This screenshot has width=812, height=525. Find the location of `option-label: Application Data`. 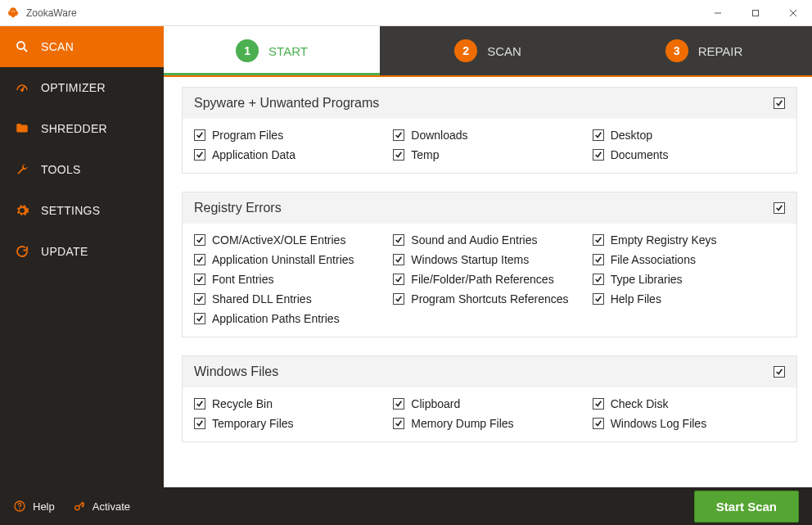

option-label: Application Data is located at coordinates (254, 155).